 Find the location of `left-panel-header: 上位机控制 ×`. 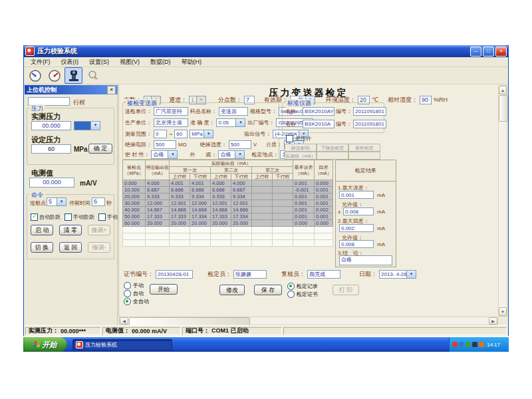

left-panel-header: 上位机控制 × is located at coordinates (71, 90).